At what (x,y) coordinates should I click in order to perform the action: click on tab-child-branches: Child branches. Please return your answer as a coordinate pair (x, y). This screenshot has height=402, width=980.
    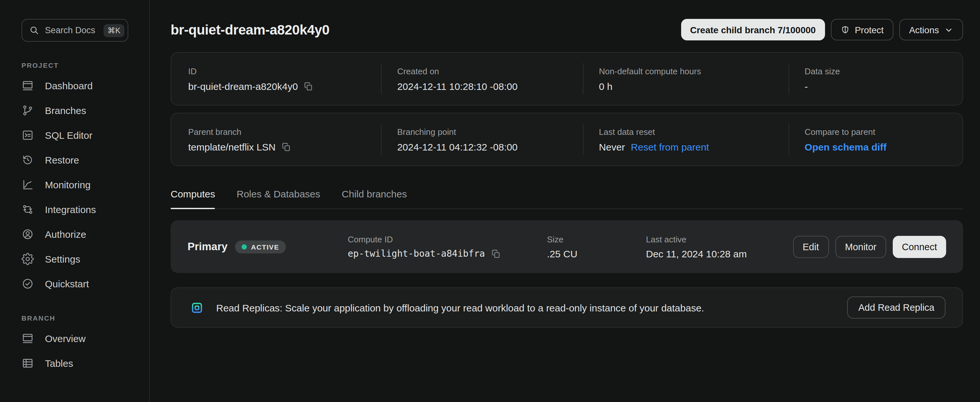
    Looking at the image, I should click on (374, 199).